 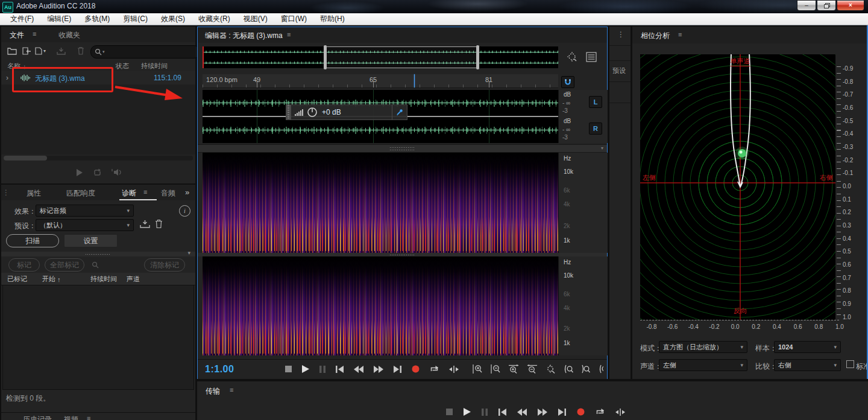 What do you see at coordinates (104, 279) in the screenshot?
I see `marks-column-duration: 持续时间` at bounding box center [104, 279].